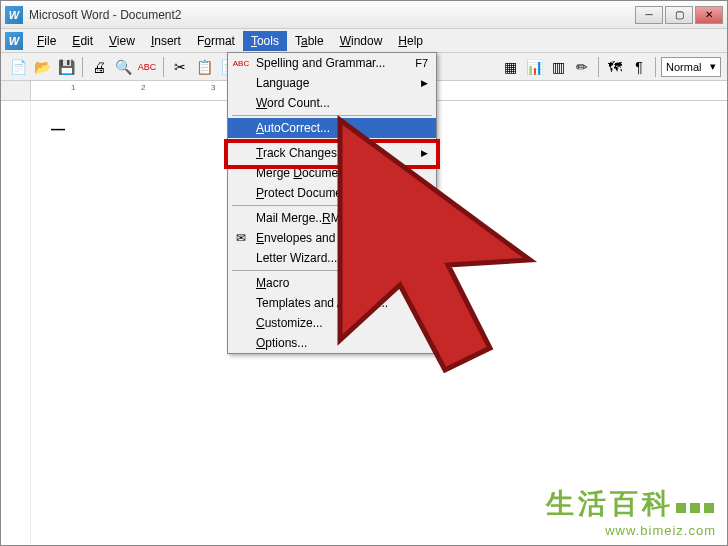 The image size is (728, 546). What do you see at coordinates (332, 238) in the screenshot?
I see `menu-item-envelopes-and-labels: ✉Envelopes and Labels...` at bounding box center [332, 238].